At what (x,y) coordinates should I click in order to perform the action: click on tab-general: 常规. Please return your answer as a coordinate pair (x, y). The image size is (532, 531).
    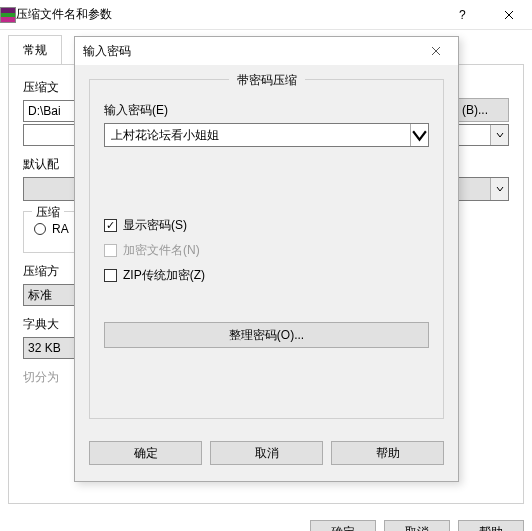
    Looking at the image, I should click on (35, 50).